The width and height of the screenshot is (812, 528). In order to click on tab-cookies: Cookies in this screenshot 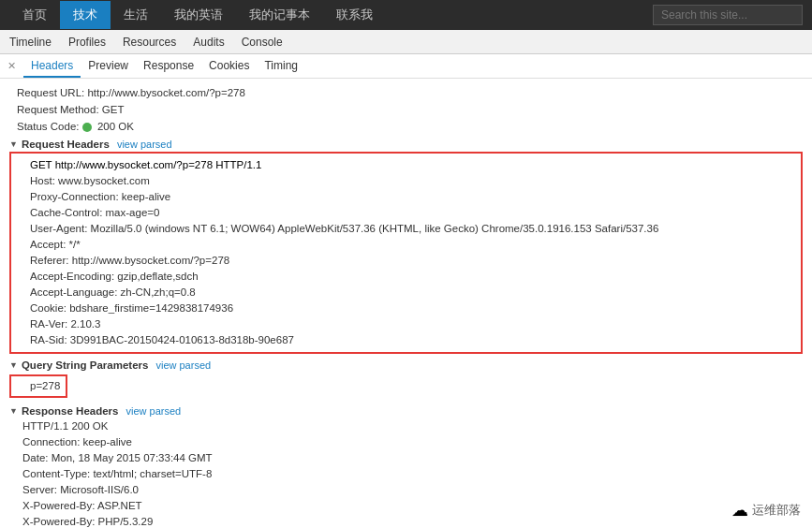, I will do `click(229, 66)`.